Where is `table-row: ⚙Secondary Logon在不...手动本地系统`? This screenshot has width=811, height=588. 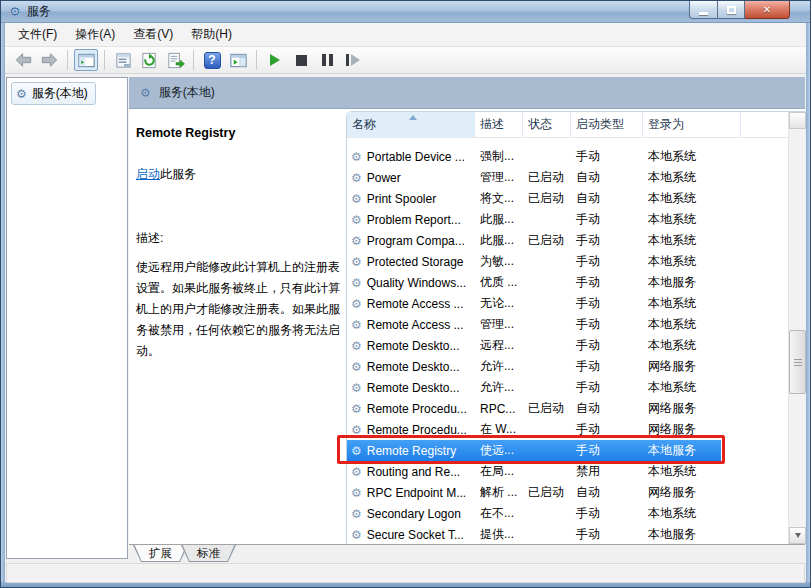
table-row: ⚙Secondary Logon在不...手动本地系统 is located at coordinates (568, 514).